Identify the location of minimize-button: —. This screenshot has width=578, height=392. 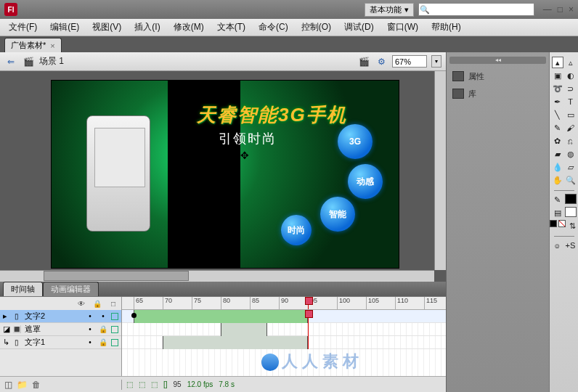
(548, 9).